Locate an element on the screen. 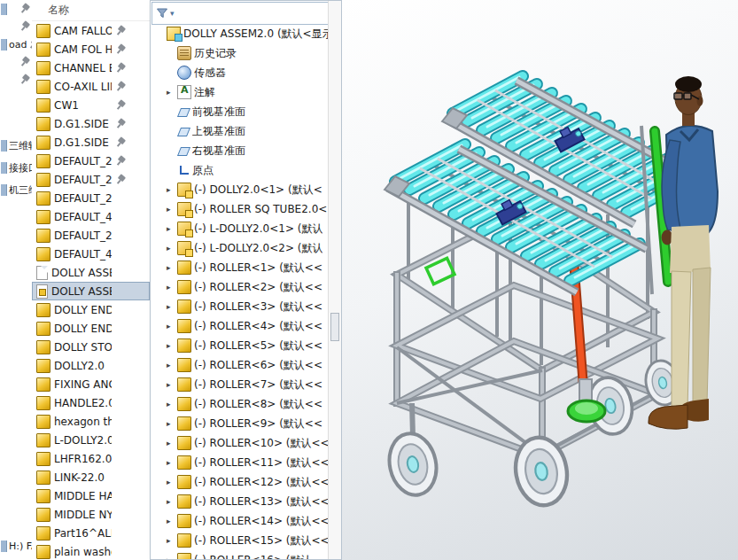 Image resolution: width=738 pixels, height=560 pixels. file-list-item: HANDLE2.0 is located at coordinates (90, 402).